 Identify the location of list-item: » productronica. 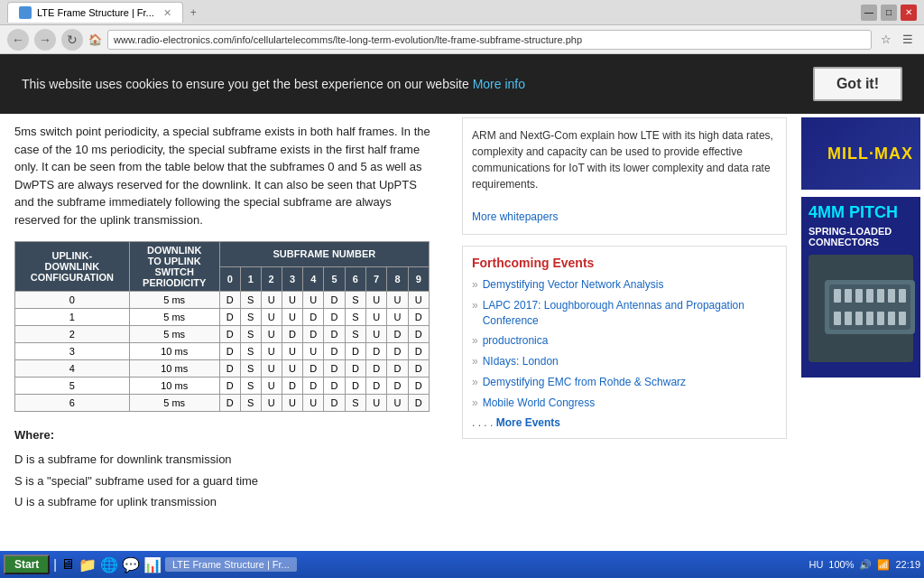
(624, 341).